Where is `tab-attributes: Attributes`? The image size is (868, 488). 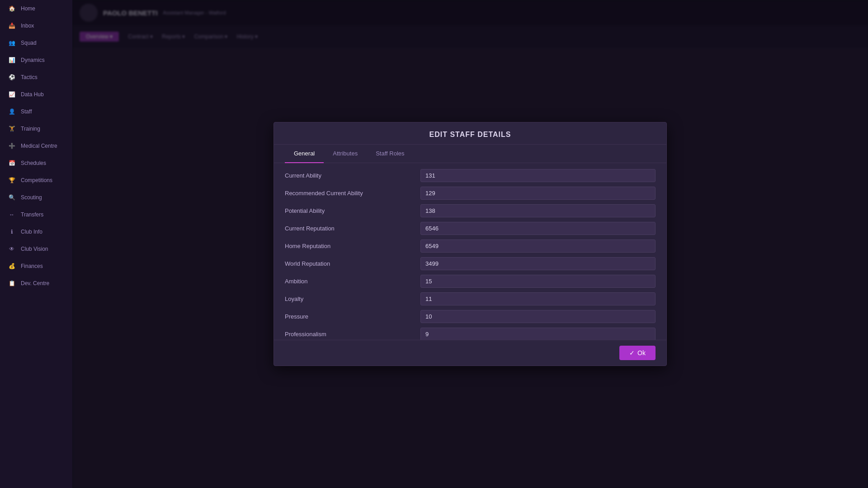 tab-attributes: Attributes is located at coordinates (345, 154).